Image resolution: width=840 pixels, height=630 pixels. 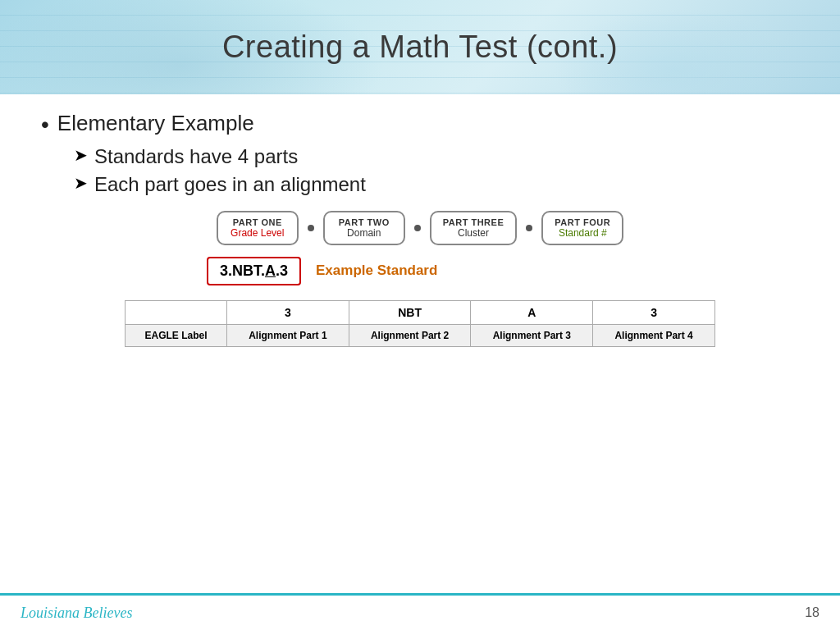 I want to click on sub-item-2: ➤ Each part goes in an alignment, so click(x=436, y=185).